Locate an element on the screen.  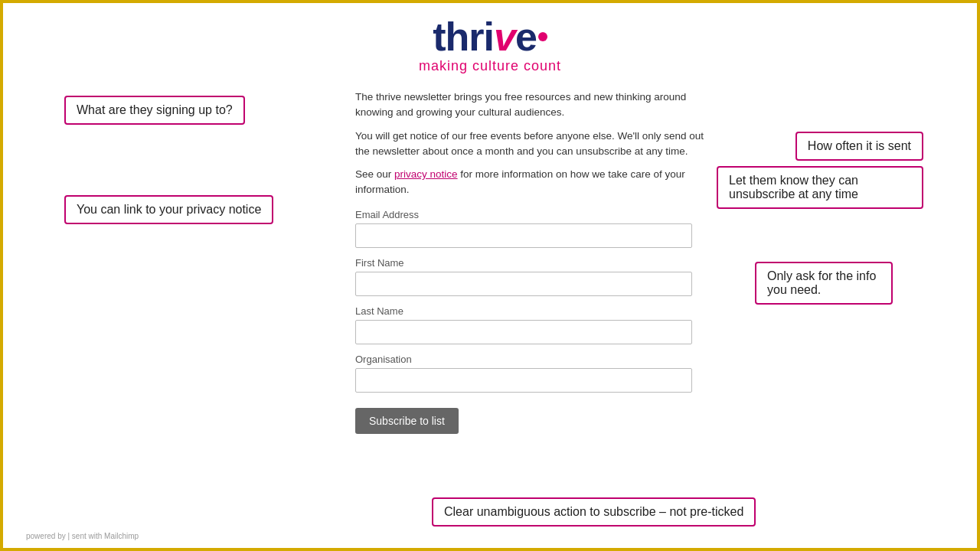
annotation-info-text: Only ask for the info you need. is located at coordinates (822, 283).